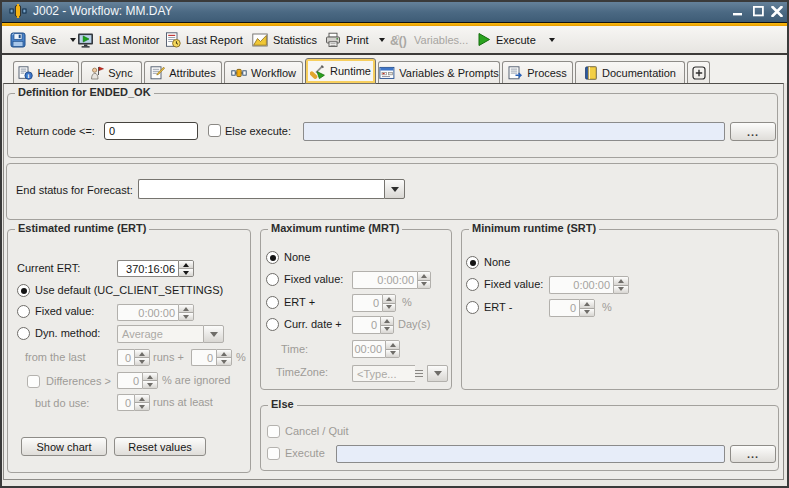 The height and width of the screenshot is (488, 789). Describe the element at coordinates (274, 454) in the screenshot. I see `else-execute2-checkbox` at that location.